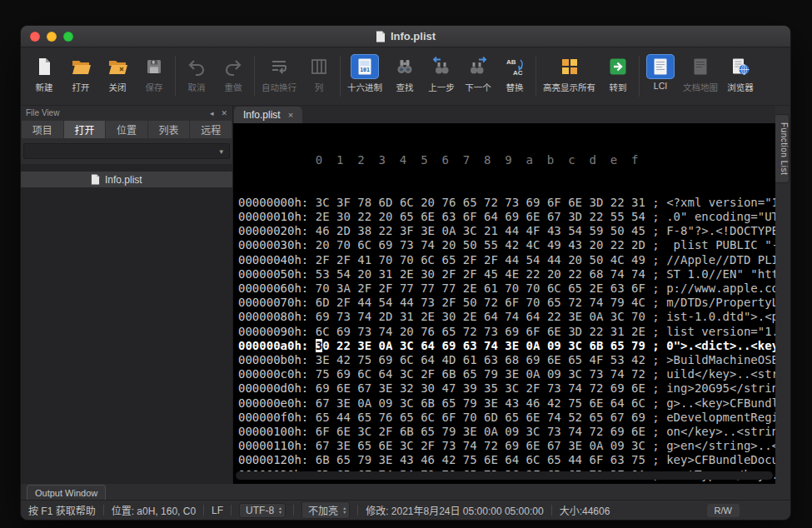  What do you see at coordinates (721, 360) in the screenshot?
I see `hex-ascii: >BuildMachineOSB` at bounding box center [721, 360].